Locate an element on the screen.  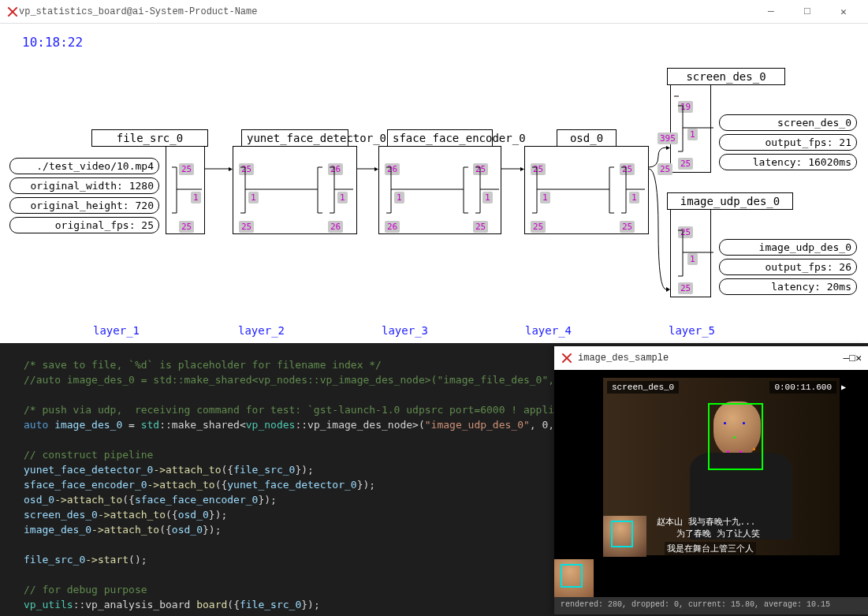
preview-title: image_des_sample is located at coordinates (711, 358).